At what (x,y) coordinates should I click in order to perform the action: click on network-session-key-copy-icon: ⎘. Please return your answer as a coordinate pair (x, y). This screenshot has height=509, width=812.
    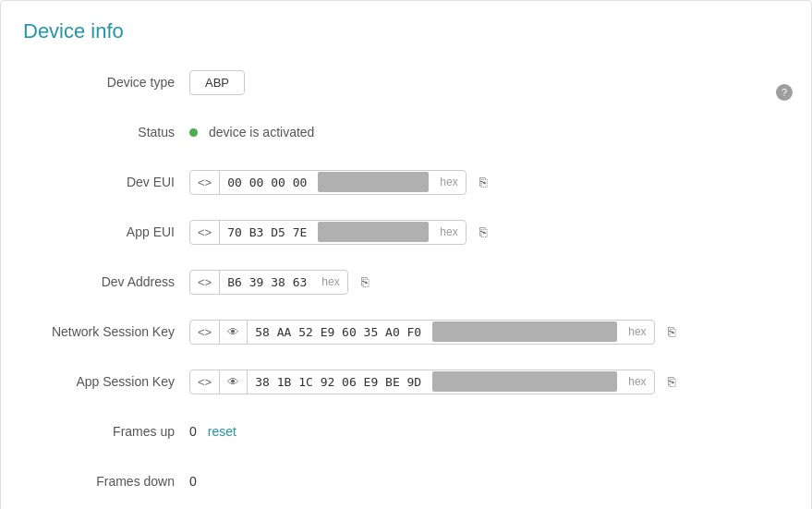
    Looking at the image, I should click on (672, 332).